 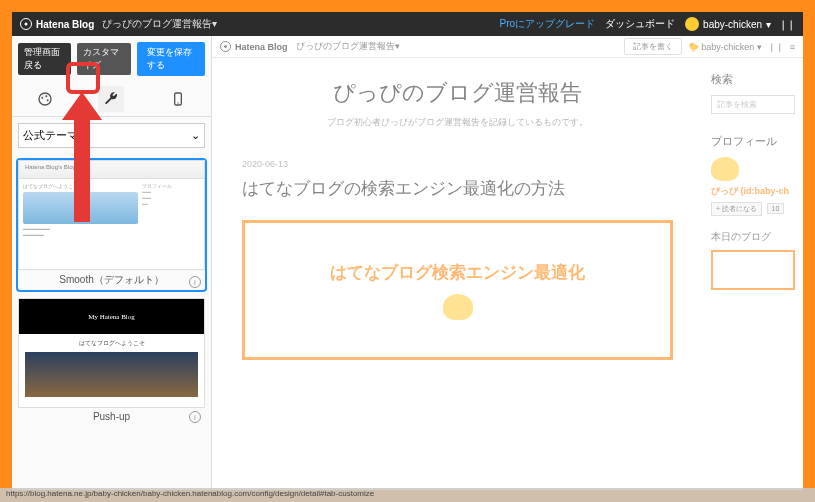 What do you see at coordinates (753, 80) in the screenshot?
I see `sidebar-search-heading: 検索` at bounding box center [753, 80].